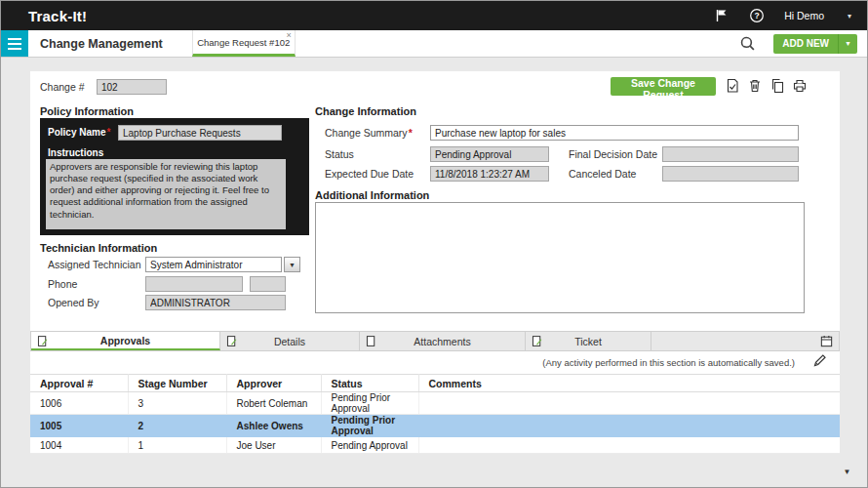 This screenshot has height=488, width=868. What do you see at coordinates (178, 426) in the screenshot?
I see `cell-stage: 2` at bounding box center [178, 426].